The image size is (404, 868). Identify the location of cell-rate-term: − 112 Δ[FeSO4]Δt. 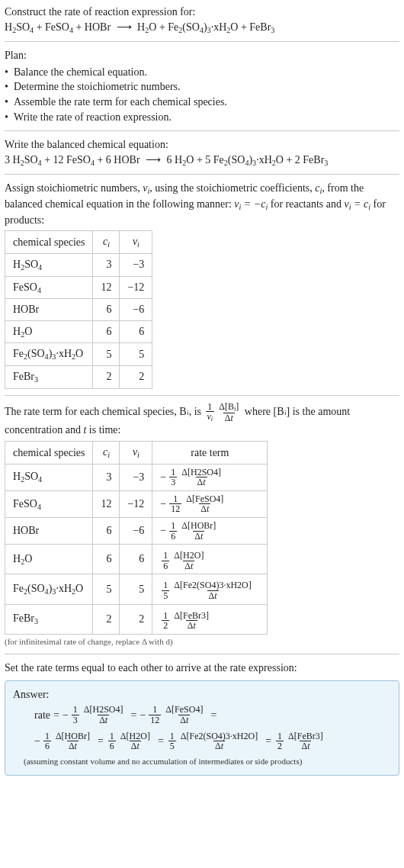
(210, 503).